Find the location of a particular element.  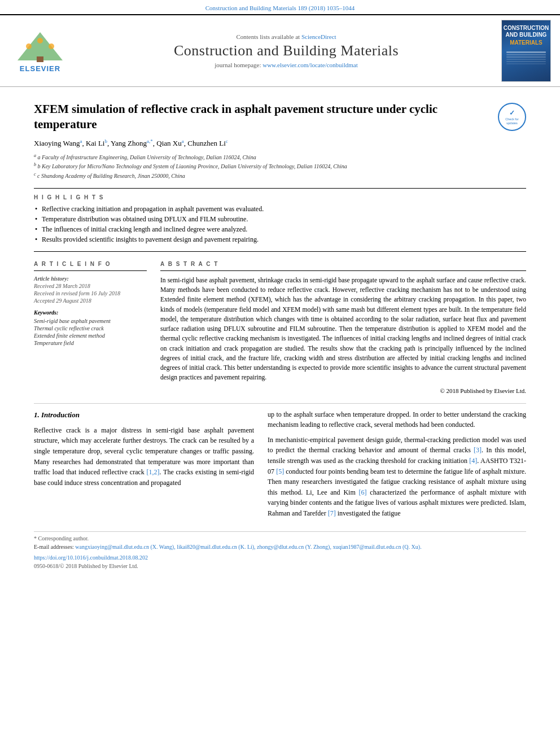

keyword-1: Semi-rigid base asphalt pavement is located at coordinates (90, 321).